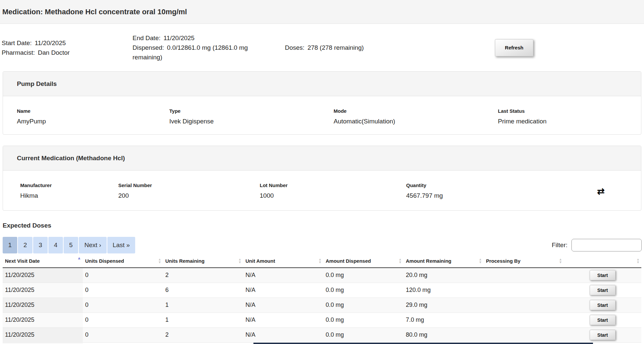 Image resolution: width=644 pixels, height=344 pixels. What do you see at coordinates (560, 245) in the screenshot?
I see `filter-label: Filter:` at bounding box center [560, 245].